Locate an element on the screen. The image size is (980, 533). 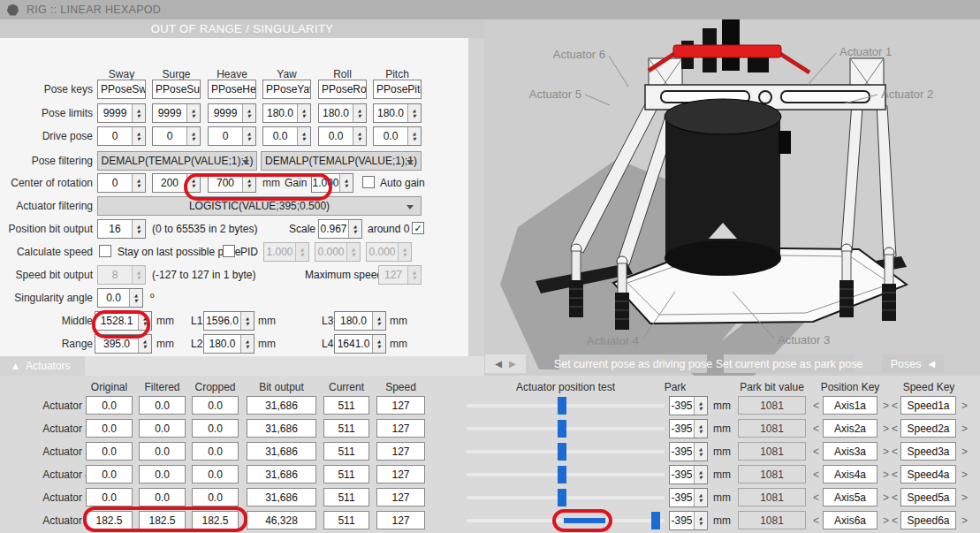
drive-pose-roll-spinner: 0.0▲▼ is located at coordinates (343, 136).